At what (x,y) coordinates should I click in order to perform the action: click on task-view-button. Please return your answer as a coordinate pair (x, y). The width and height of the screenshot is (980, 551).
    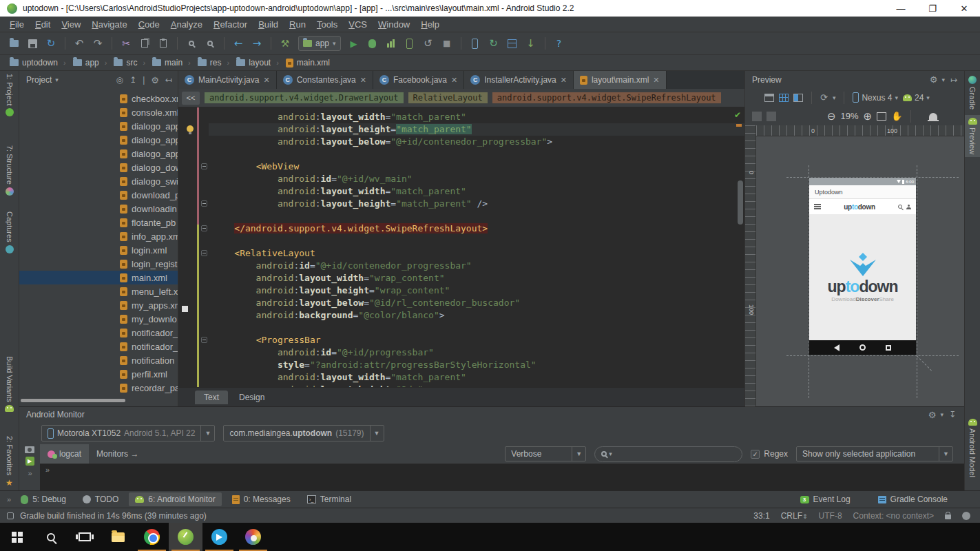
    Looking at the image, I should click on (84, 537).